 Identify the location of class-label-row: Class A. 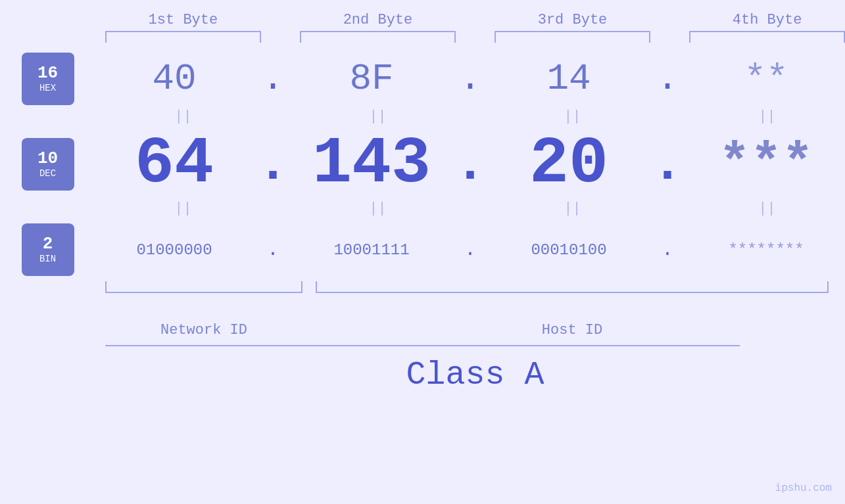
(475, 375).